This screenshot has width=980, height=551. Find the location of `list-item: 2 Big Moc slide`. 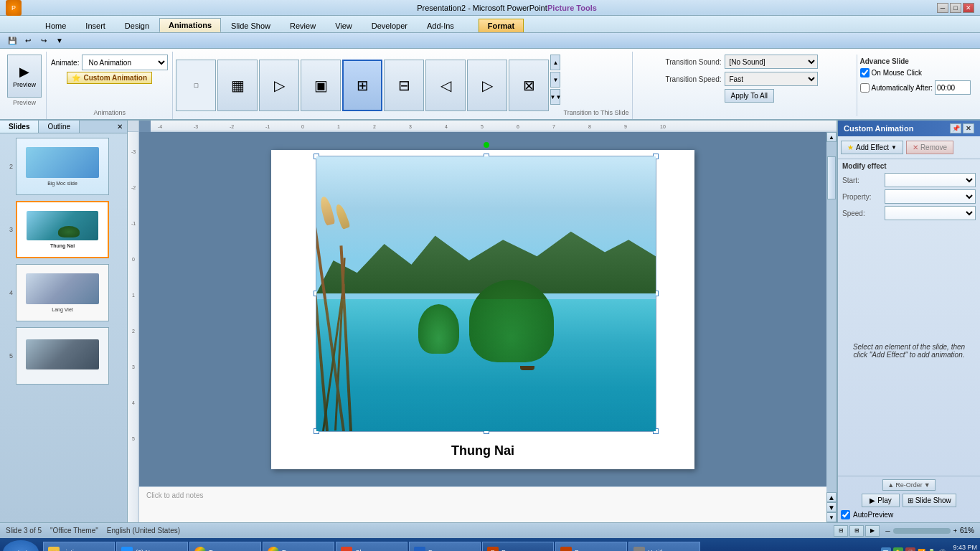

list-item: 2 Big Moc slide is located at coordinates (63, 166).